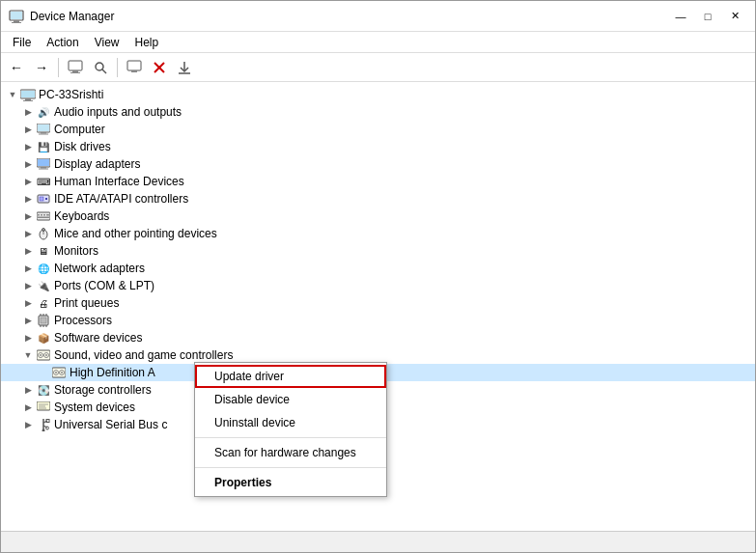 The width and height of the screenshot is (756, 553). I want to click on print-icon, so click(43, 303).